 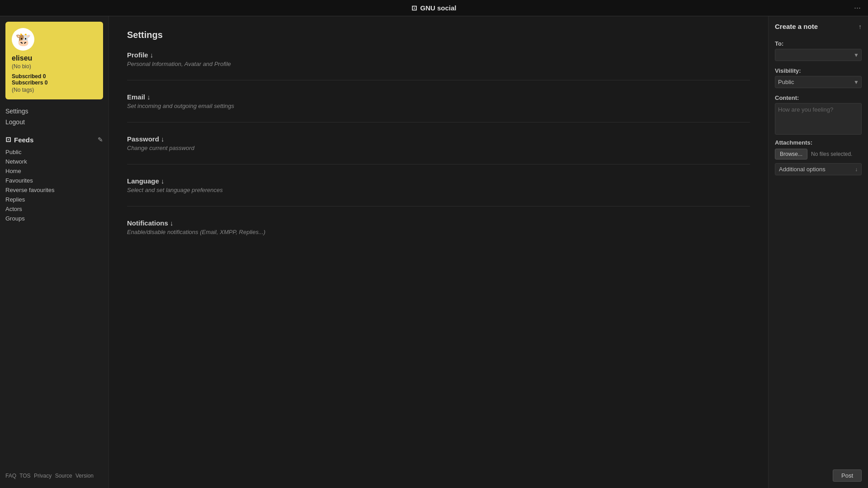 I want to click on attachments-label: Attachments:, so click(x=818, y=143).